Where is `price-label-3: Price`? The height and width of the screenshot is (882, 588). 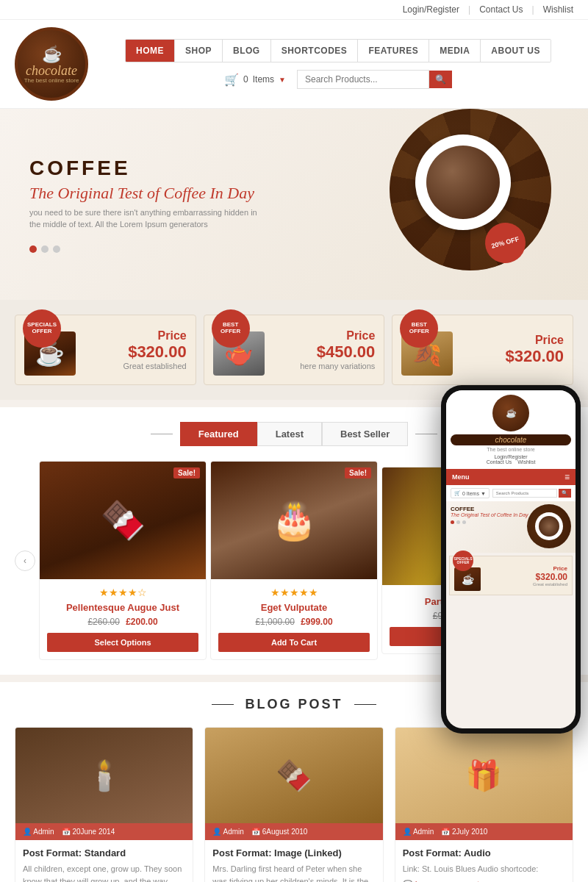 price-label-3: Price is located at coordinates (512, 340).